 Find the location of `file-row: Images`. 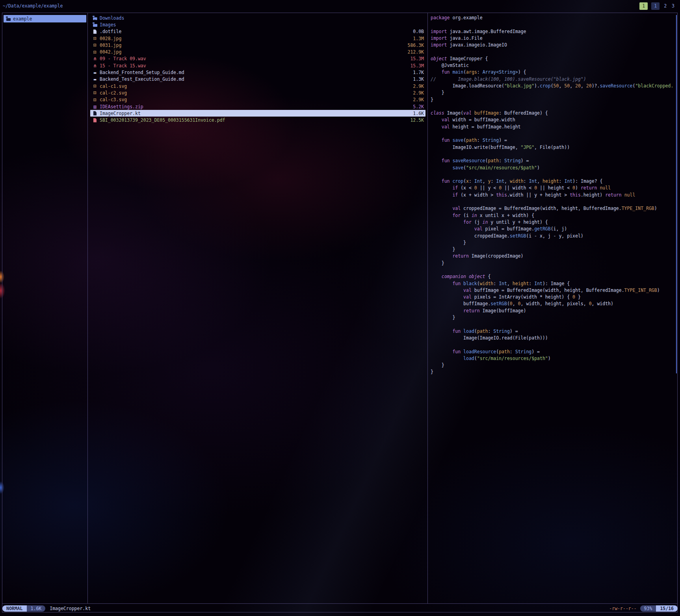

file-row: Images is located at coordinates (258, 24).